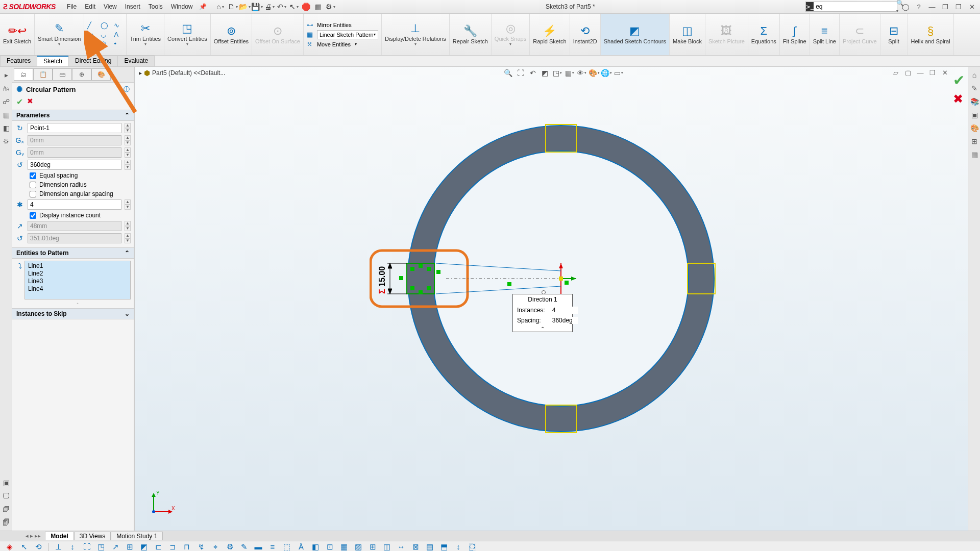  Describe the element at coordinates (105, 44) in the screenshot. I see `ellipse-icon: ◠` at that location.